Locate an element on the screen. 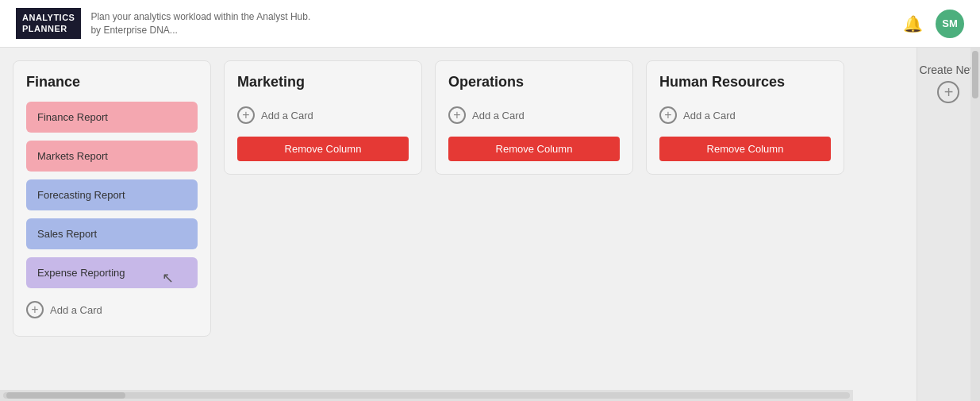 This screenshot has width=980, height=401. card-markets-report: Markets Report is located at coordinates (112, 156).